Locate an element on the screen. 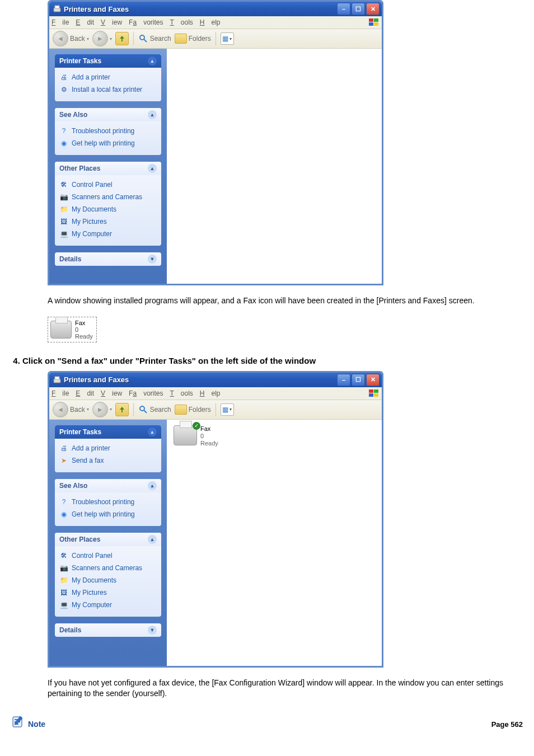 Image resolution: width=534 pixels, height=756 pixels. chevron-down-icon: ▼ is located at coordinates (152, 259).